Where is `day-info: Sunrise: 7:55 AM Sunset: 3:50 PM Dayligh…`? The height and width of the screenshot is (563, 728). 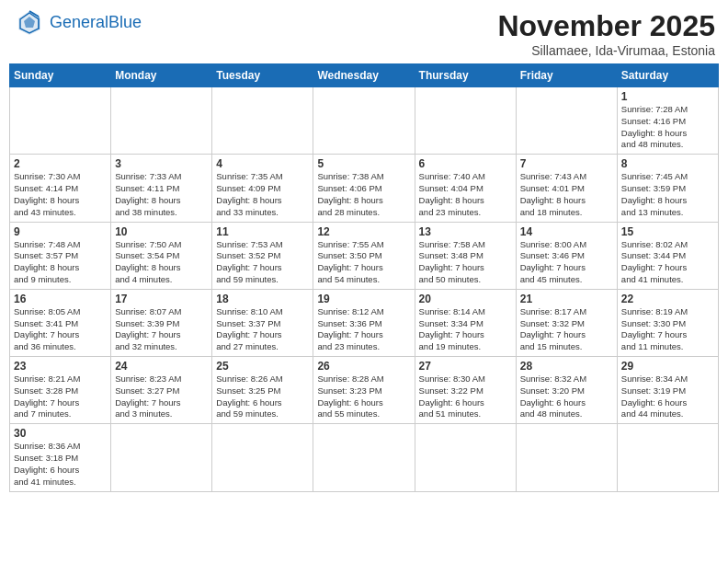
day-info: Sunrise: 7:55 AM Sunset: 3:50 PM Dayligh… is located at coordinates (364, 263).